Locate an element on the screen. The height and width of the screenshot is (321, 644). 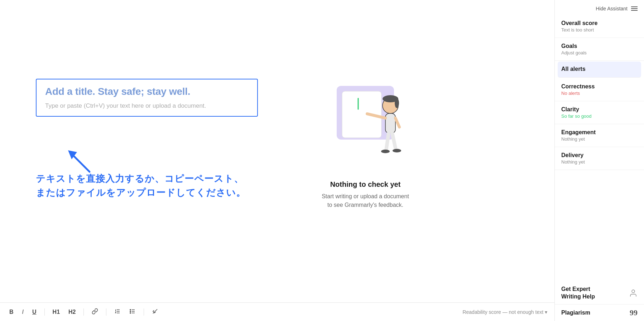
overall-score-sublabel: Text is too short is located at coordinates (600, 30).